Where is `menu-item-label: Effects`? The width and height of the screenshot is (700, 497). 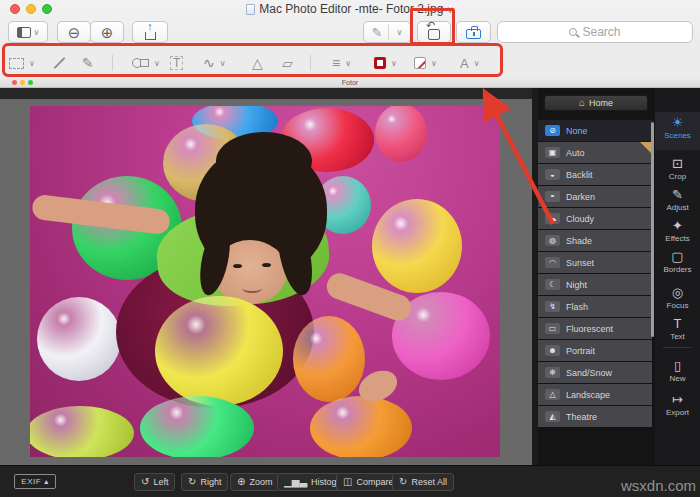 menu-item-label: Effects is located at coordinates (678, 238).